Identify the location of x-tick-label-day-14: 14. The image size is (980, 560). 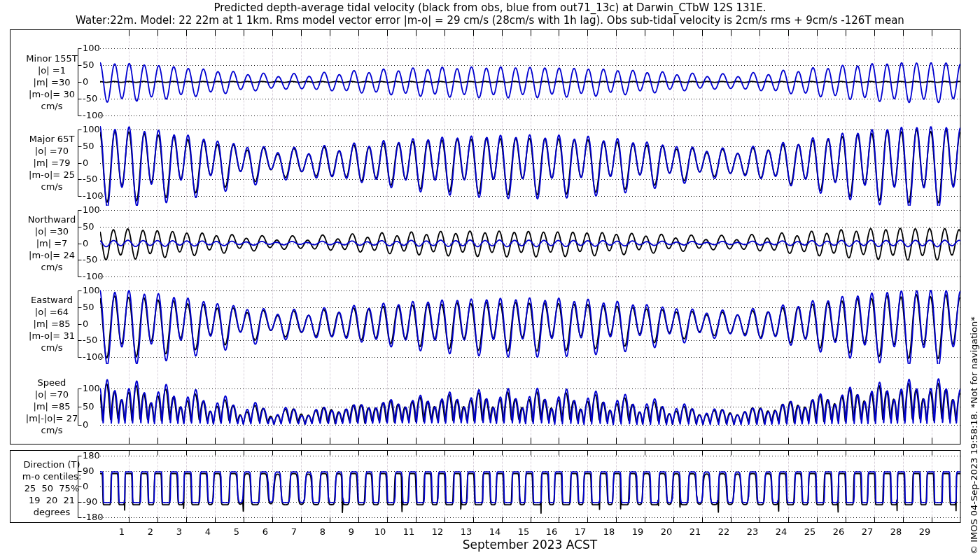
(495, 532).